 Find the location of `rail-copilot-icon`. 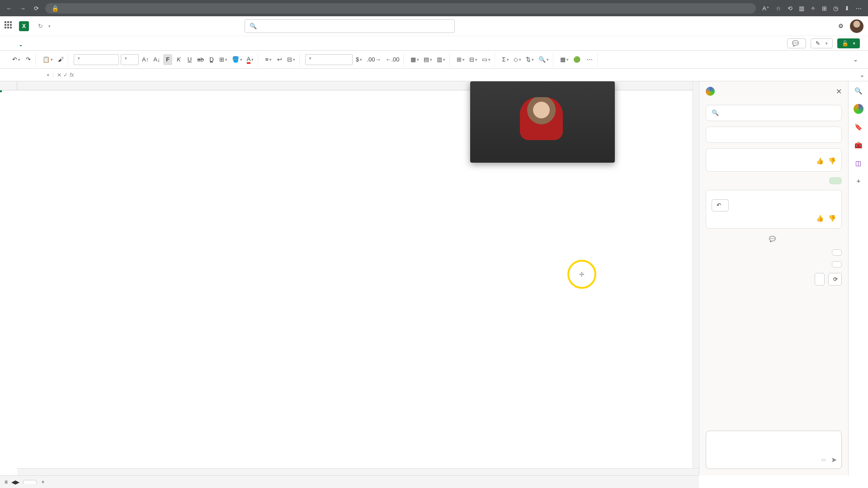

rail-copilot-icon is located at coordinates (859, 109).